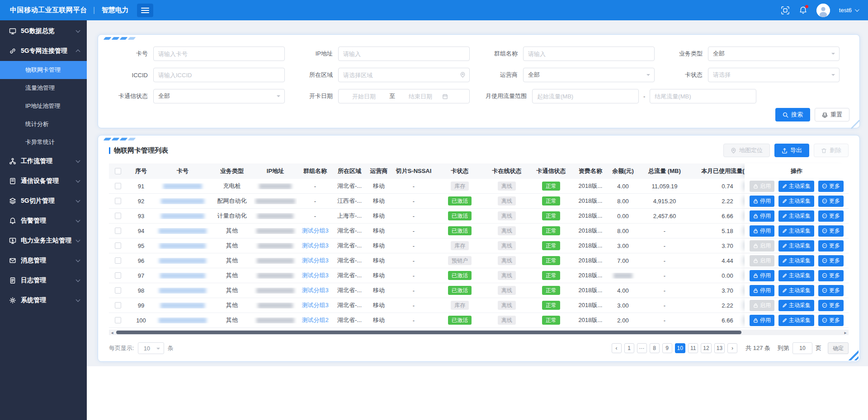 The width and height of the screenshot is (868, 420). I want to click on page-button: 1, so click(629, 348).